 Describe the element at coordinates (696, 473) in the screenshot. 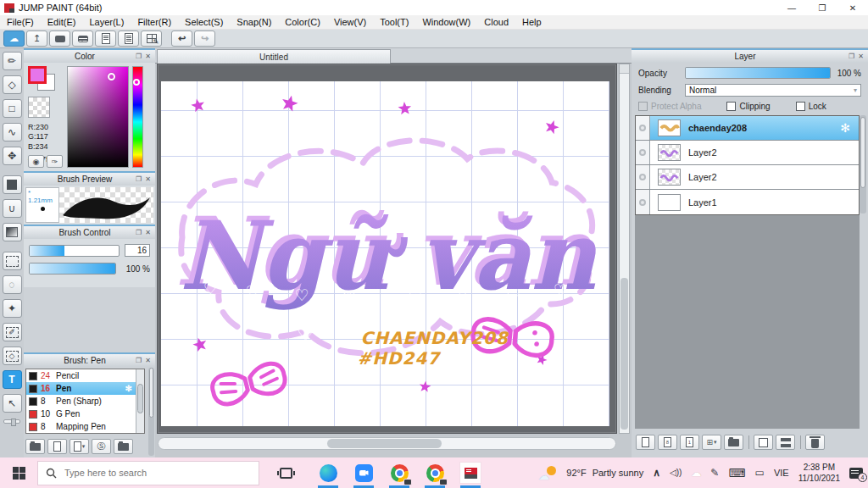

I see `onedrive-cloud-icon: ☁` at that location.